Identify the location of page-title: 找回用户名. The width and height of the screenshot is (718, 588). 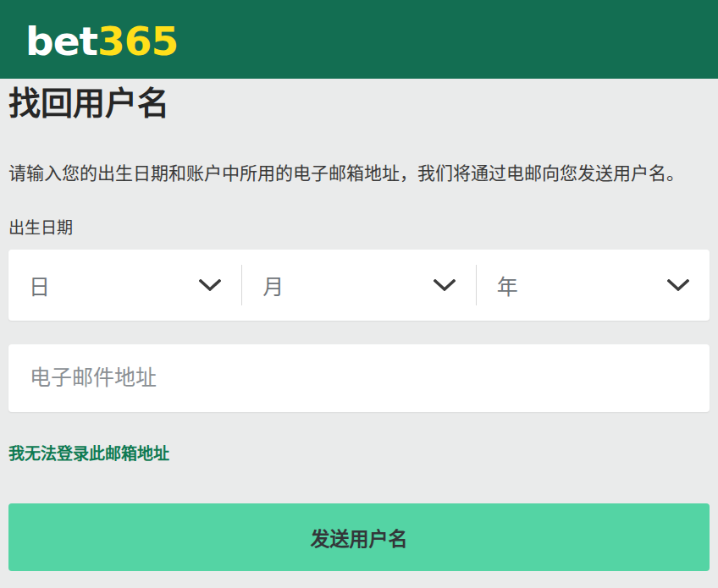
(359, 104).